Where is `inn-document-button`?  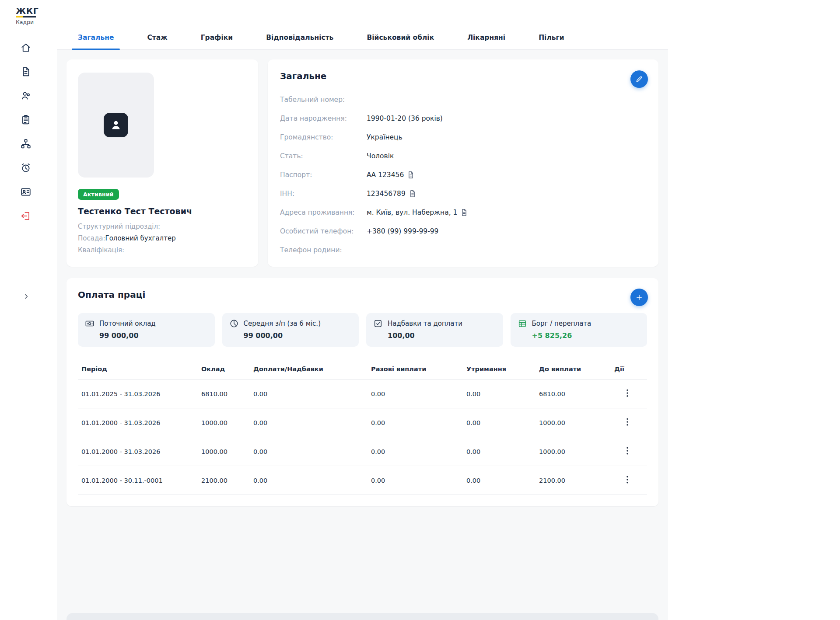 inn-document-button is located at coordinates (413, 194).